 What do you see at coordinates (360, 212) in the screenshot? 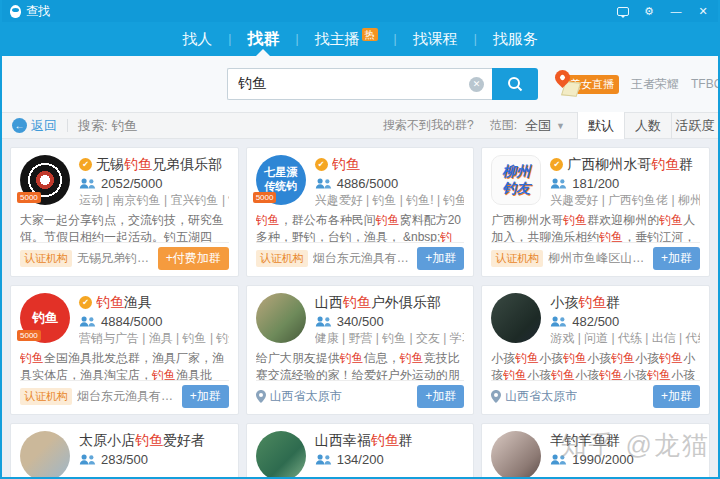
I see `group-card: 七星漂 传统钓 5000 ✔ 钓鱼 4886/5000` at bounding box center [360, 212].